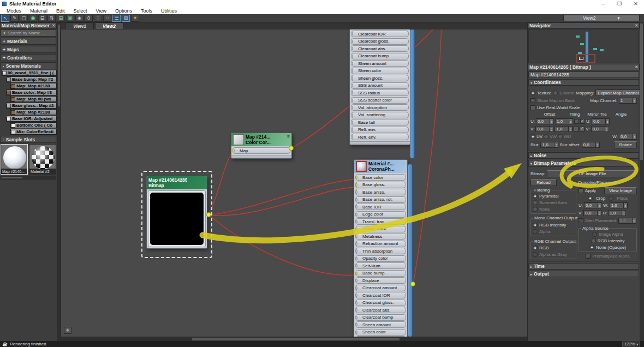 The width and height of the screenshot is (644, 347). I want to click on map-channel-spinner: 1, so click(628, 100).